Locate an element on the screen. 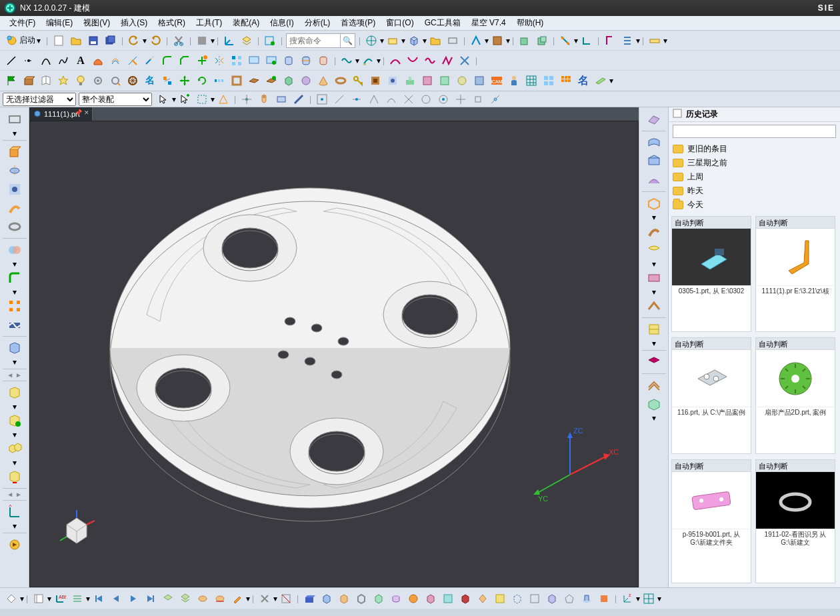 The width and height of the screenshot is (840, 616). checkbox-icon is located at coordinates (677, 115).